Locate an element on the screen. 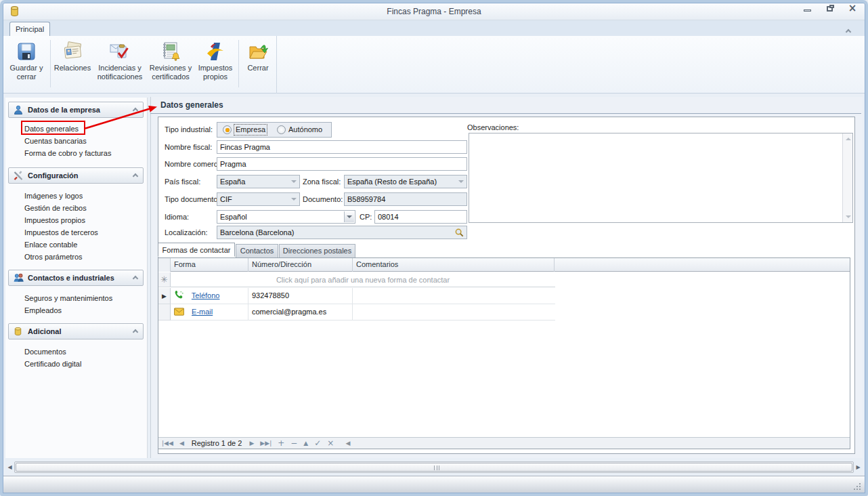 The width and height of the screenshot is (868, 496). scroll-left-icon: ◀ is located at coordinates (9, 468).